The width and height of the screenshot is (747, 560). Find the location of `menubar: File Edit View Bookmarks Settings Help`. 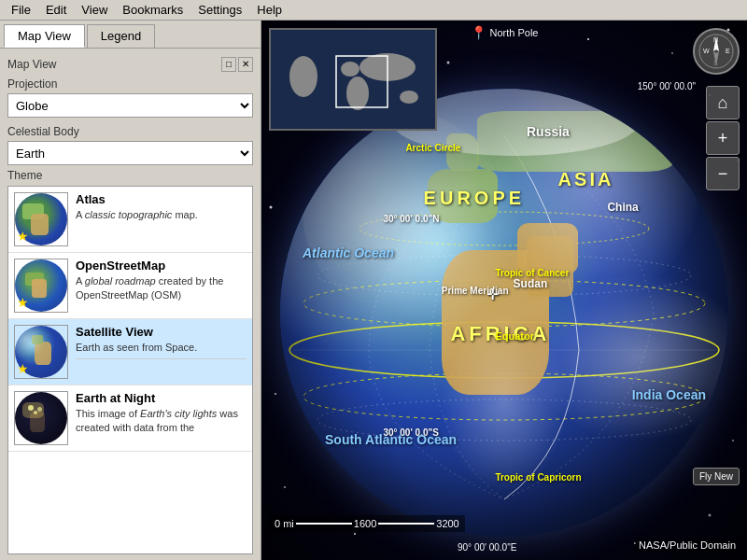

menubar: File Edit View Bookmarks Settings Help is located at coordinates (374, 10).